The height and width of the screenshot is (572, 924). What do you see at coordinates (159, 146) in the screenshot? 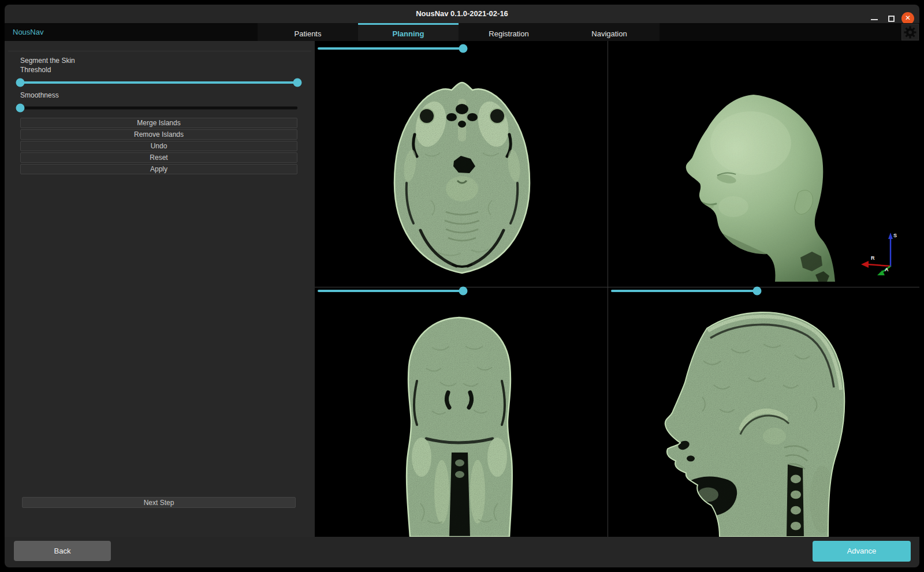
I see `undo-button: Undo` at bounding box center [159, 146].